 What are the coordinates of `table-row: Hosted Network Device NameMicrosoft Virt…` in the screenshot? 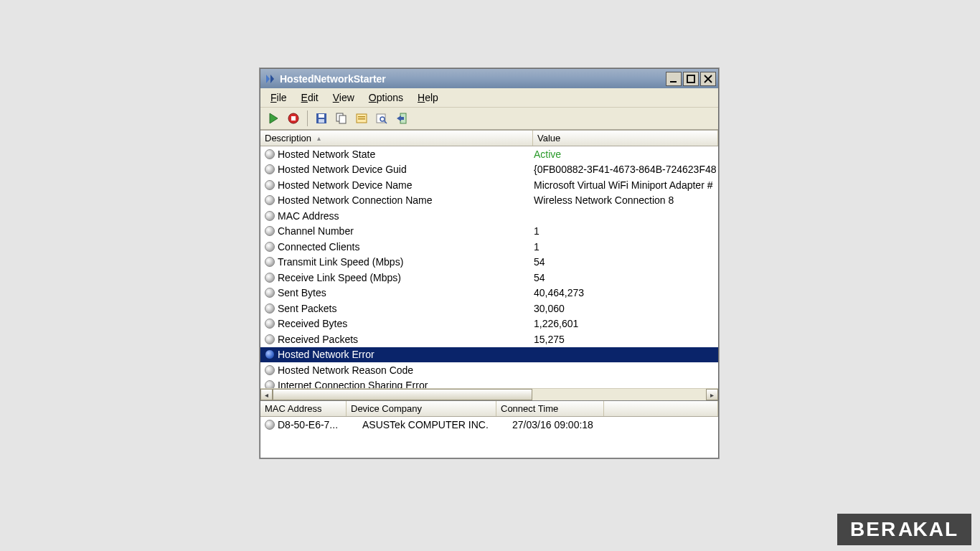 It's located at (489, 185).